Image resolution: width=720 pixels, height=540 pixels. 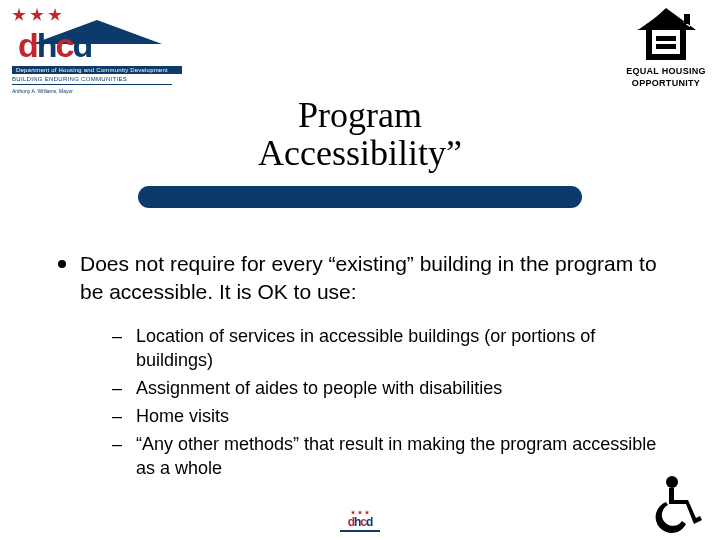 What do you see at coordinates (666, 36) in the screenshot?
I see `house-equals-icon` at bounding box center [666, 36].